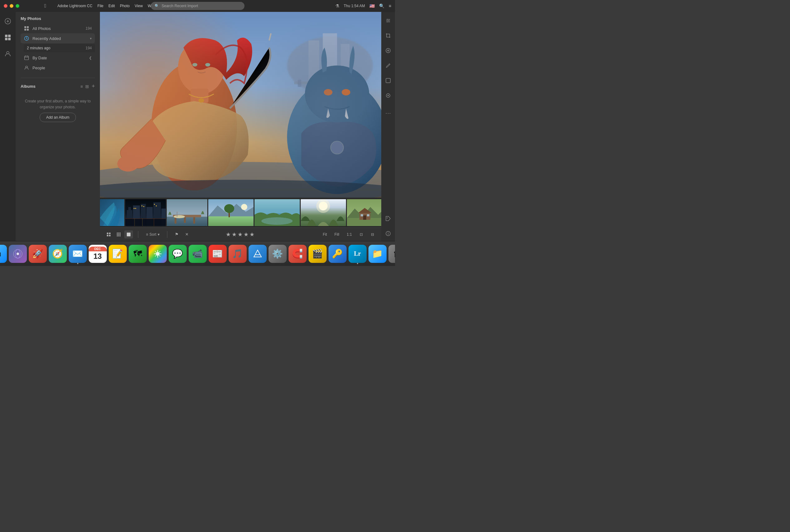  Describe the element at coordinates (325, 234) in the screenshot. I see `zoom-fit-button: Fit` at that location.